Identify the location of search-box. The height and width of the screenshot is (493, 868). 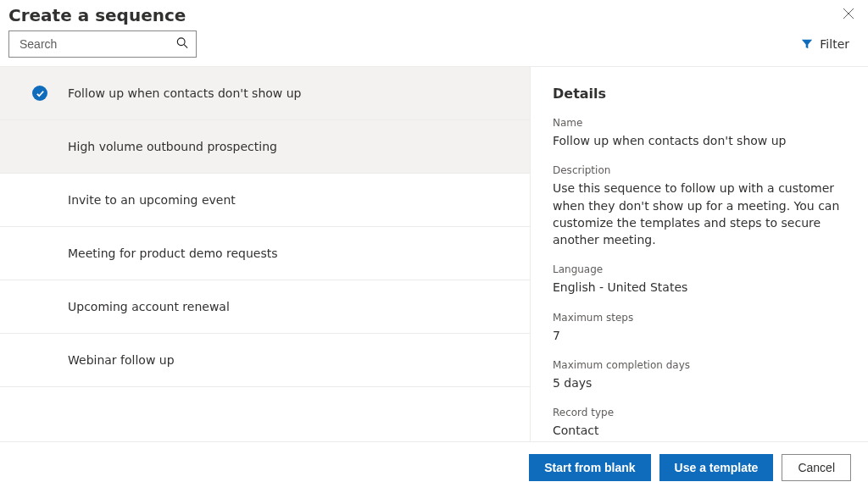
(103, 44).